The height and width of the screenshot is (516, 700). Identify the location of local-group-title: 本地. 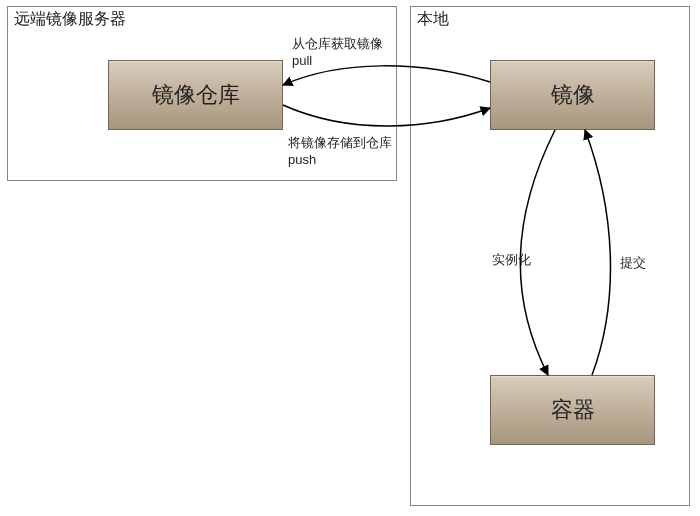
(433, 20).